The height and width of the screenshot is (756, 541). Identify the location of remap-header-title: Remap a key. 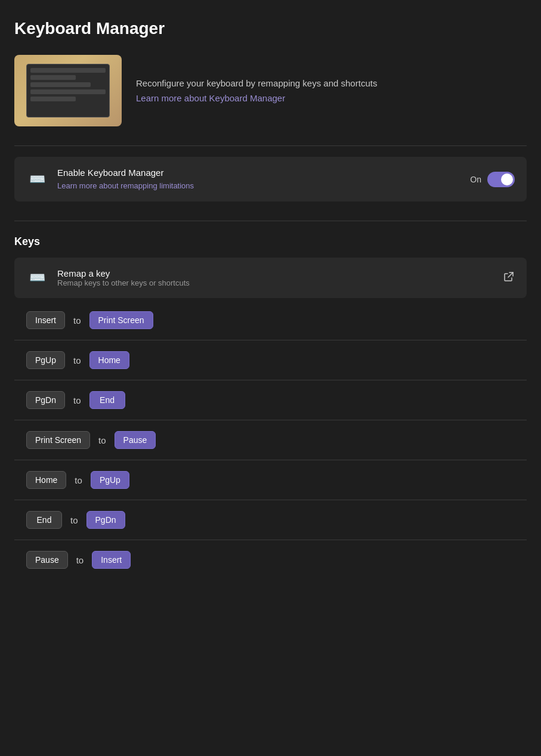
(276, 273).